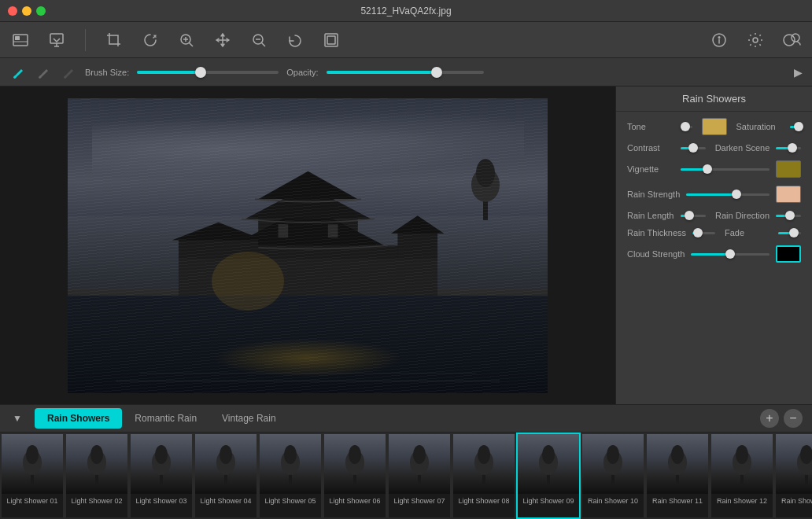 The image size is (812, 519). Describe the element at coordinates (798, 72) in the screenshot. I see `expand-button: ▶` at that location.